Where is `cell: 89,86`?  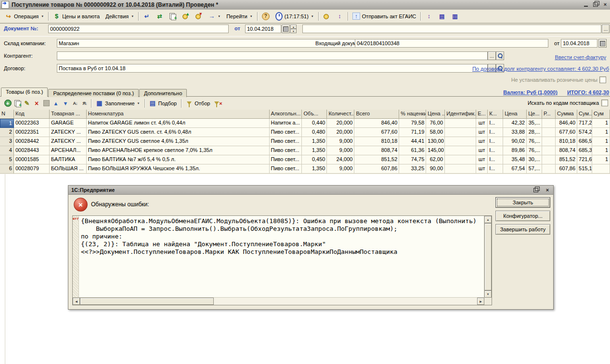 cell: 89,86 is located at coordinates (515, 151).